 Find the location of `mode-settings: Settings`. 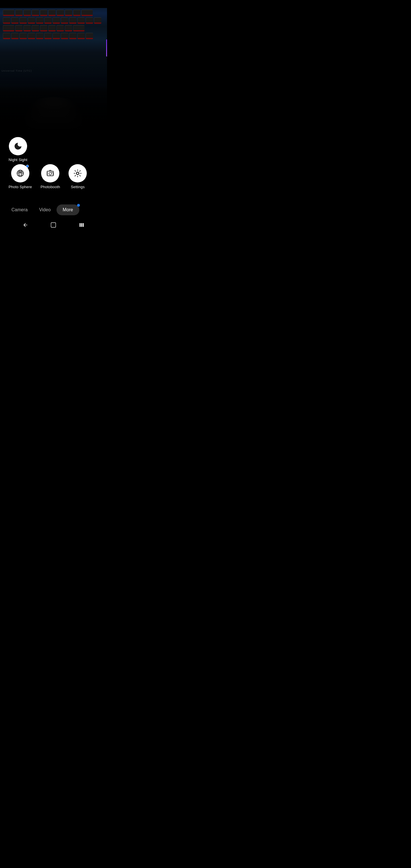

mode-settings: Settings is located at coordinates (77, 177).